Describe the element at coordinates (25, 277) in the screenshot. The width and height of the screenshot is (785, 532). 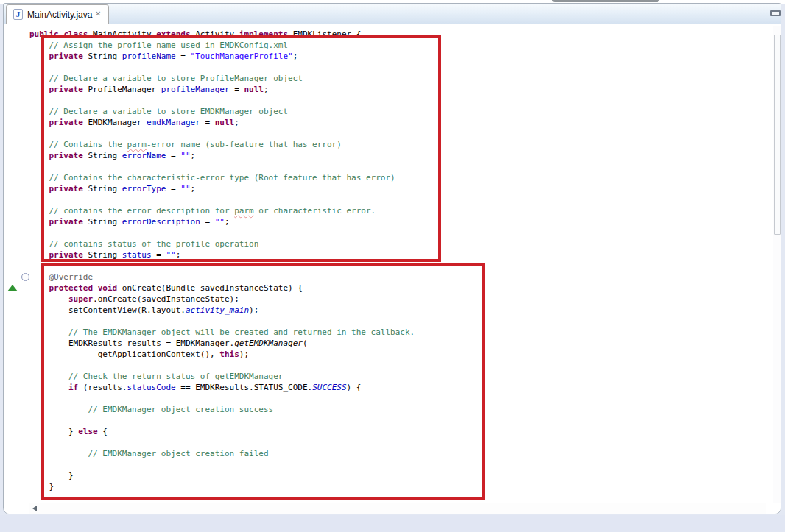
I see `fold-collapse-icon` at that location.